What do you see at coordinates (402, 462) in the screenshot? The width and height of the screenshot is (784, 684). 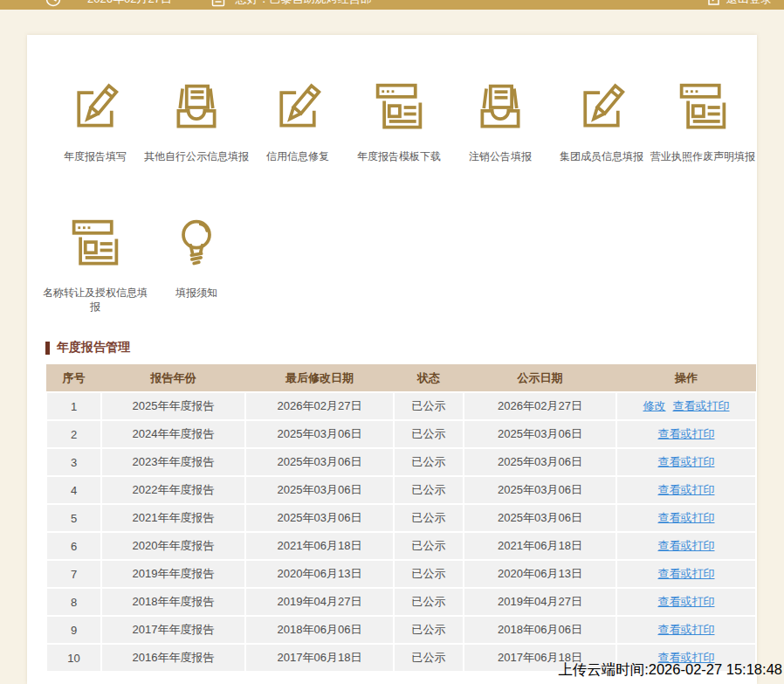 I see `report-row: 32023年年度报告2025年03月06日已公示2025年03月06日查看或打印` at bounding box center [402, 462].